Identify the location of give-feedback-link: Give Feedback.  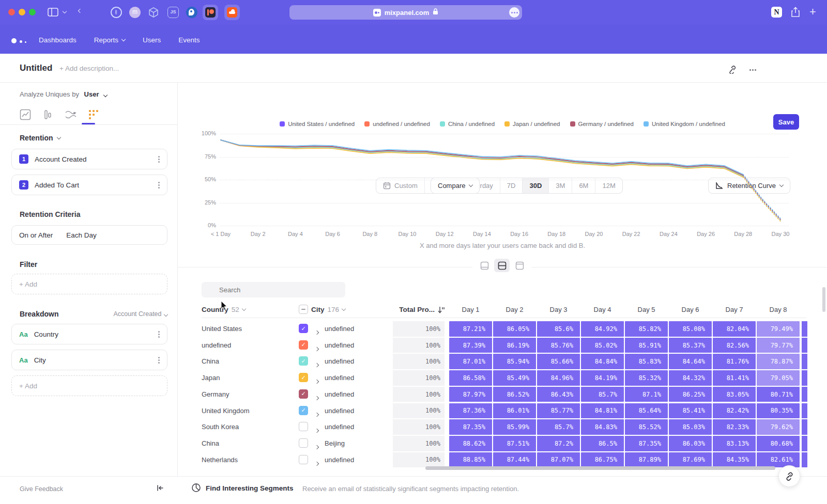
(41, 489).